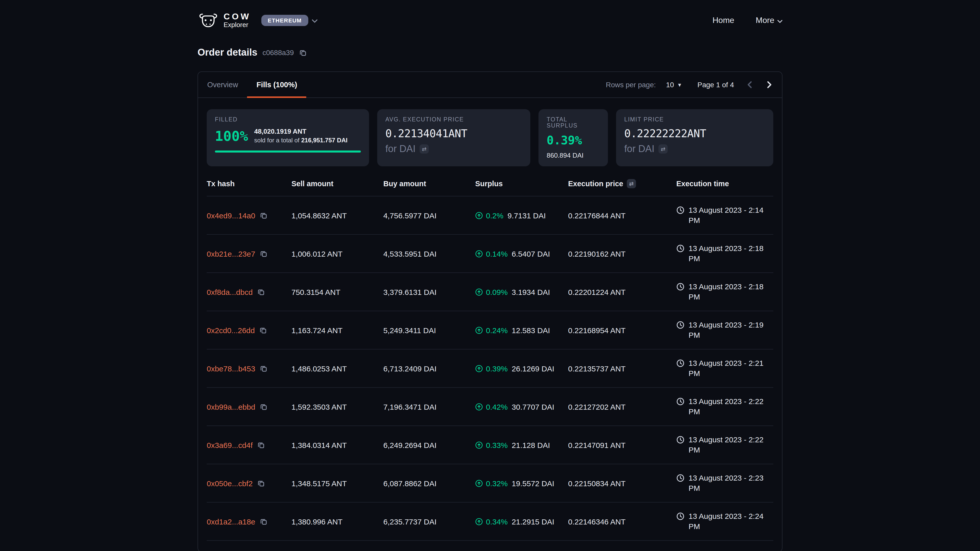 The height and width of the screenshot is (551, 980). What do you see at coordinates (573, 140) in the screenshot?
I see `surplus-percent: 0.39%` at bounding box center [573, 140].